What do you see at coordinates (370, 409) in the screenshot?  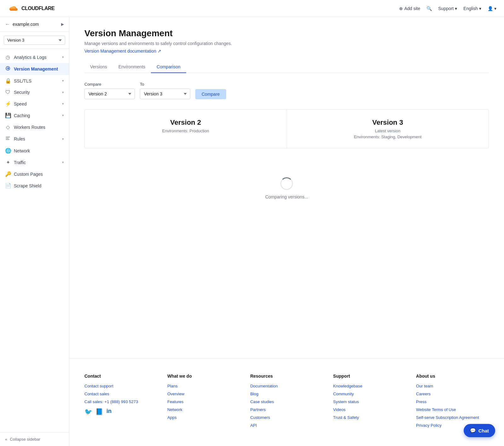 I see `footer-link-videos: Videos` at bounding box center [370, 409].